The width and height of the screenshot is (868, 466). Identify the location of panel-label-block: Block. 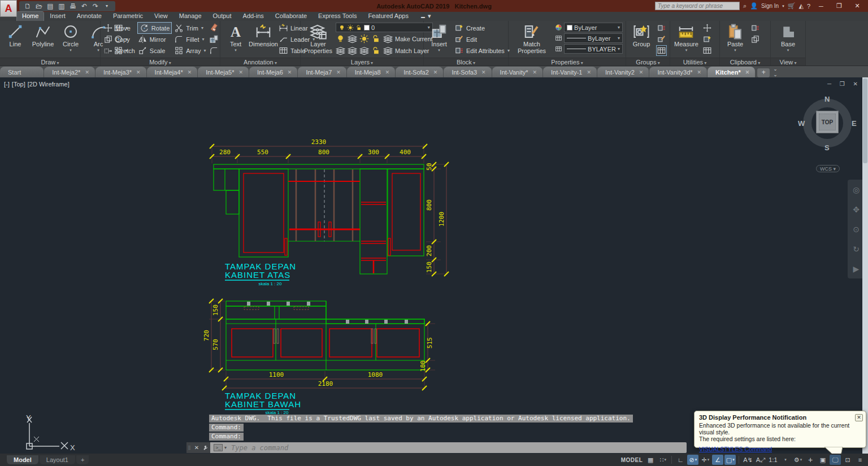
(466, 62).